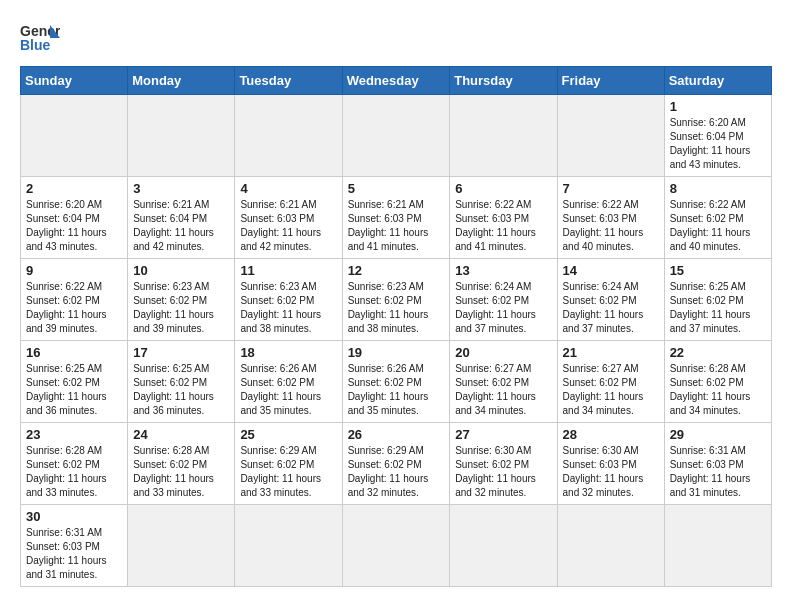  I want to click on day-cell: 30Sunrise: 6:31 AM Sunset: 6:03 PM Dayli…, so click(74, 546).